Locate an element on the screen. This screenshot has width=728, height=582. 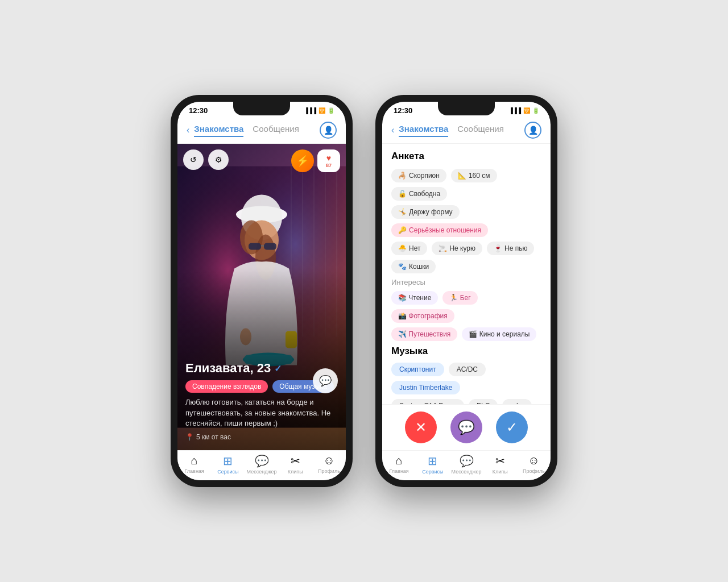
interests-subtitle: Интересы is located at coordinates (466, 282).